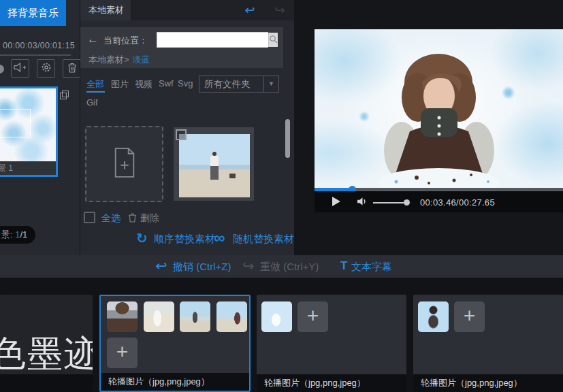  What do you see at coordinates (46, 68) in the screenshot?
I see `audio-settings-button` at bounding box center [46, 68].